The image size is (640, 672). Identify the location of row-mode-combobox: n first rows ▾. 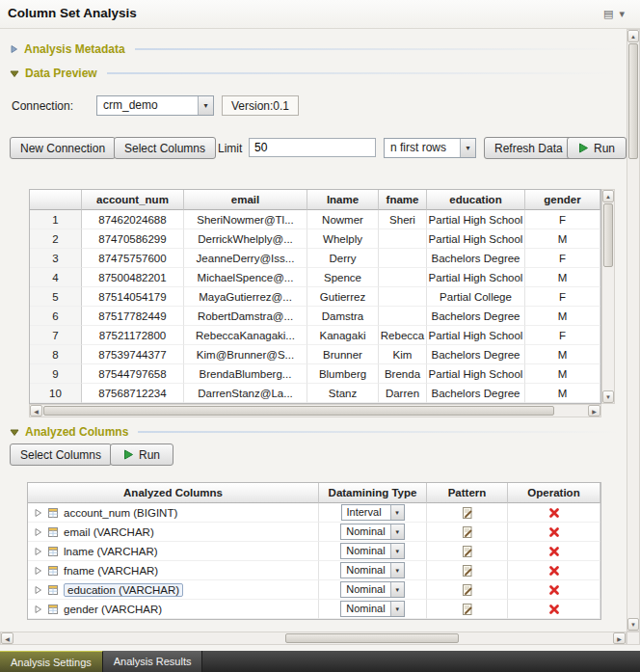
(430, 148).